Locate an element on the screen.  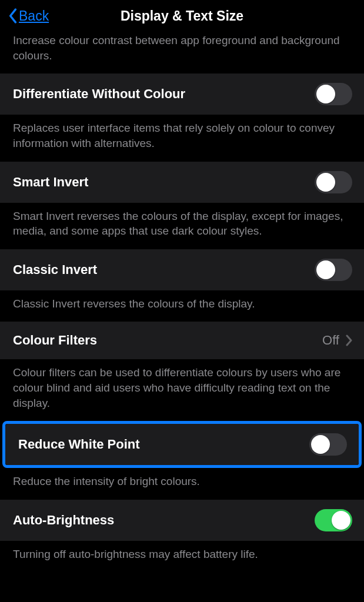
row-colour-filters: Colour Filters Off is located at coordinates (182, 340).